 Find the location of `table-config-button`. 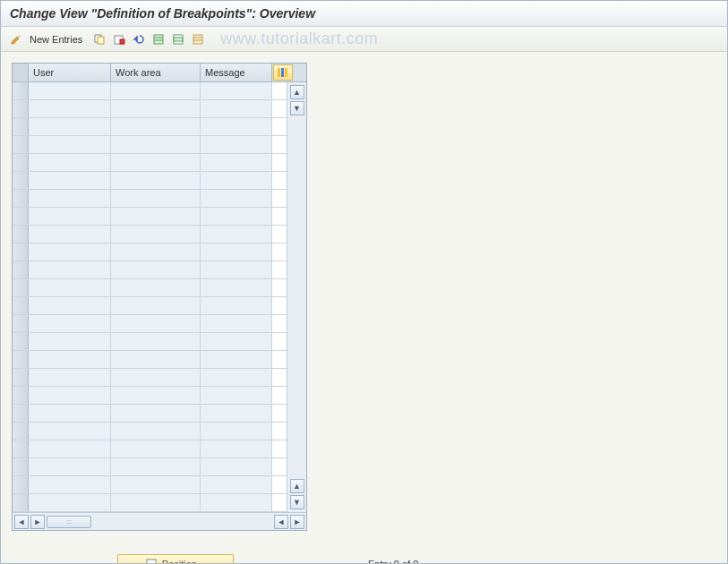

table-config-button is located at coordinates (283, 73).